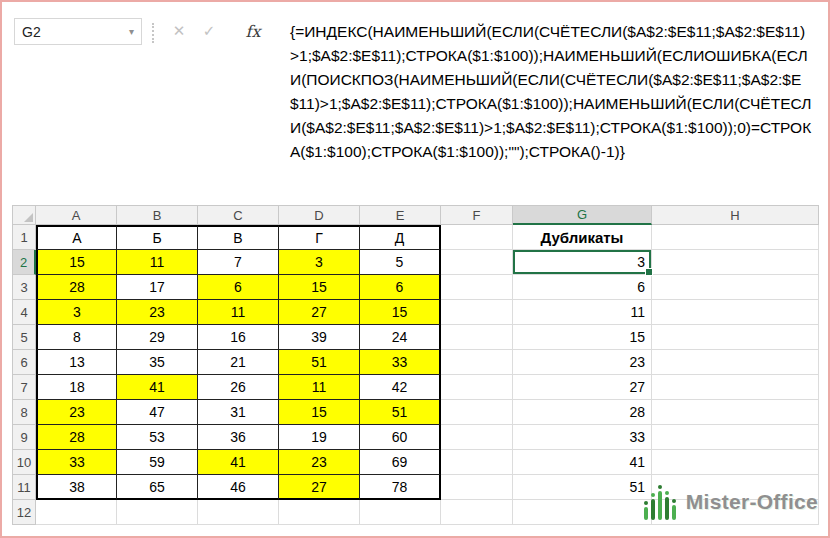  What do you see at coordinates (736, 362) in the screenshot?
I see `cell-H6` at bounding box center [736, 362].